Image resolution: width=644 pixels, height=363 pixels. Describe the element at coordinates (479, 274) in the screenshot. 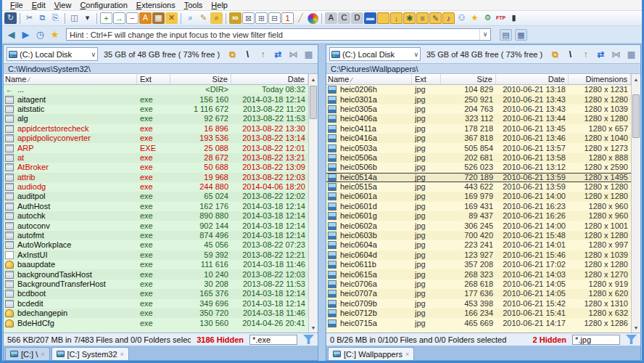

I see `file-row: heic0615ajpg268 3232010-06-21 14:031280 …` at that location.